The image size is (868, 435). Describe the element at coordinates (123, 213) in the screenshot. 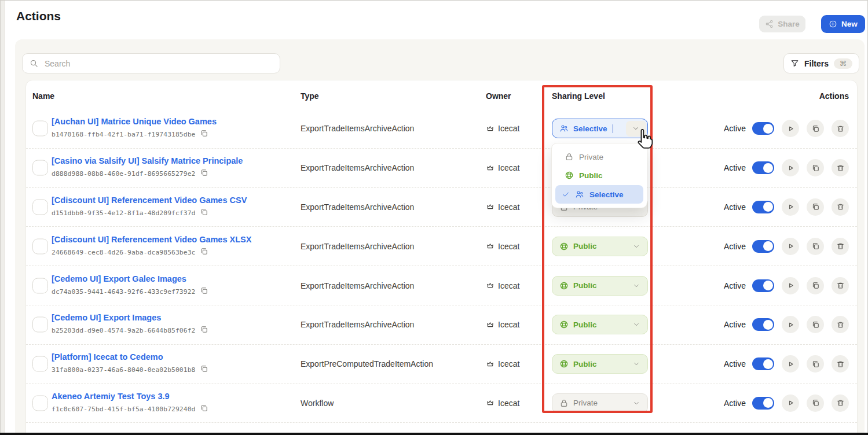

I see `action-uuid: d151dbb0-9f35-4e12-8f1a-48d209fcf37d` at that location.